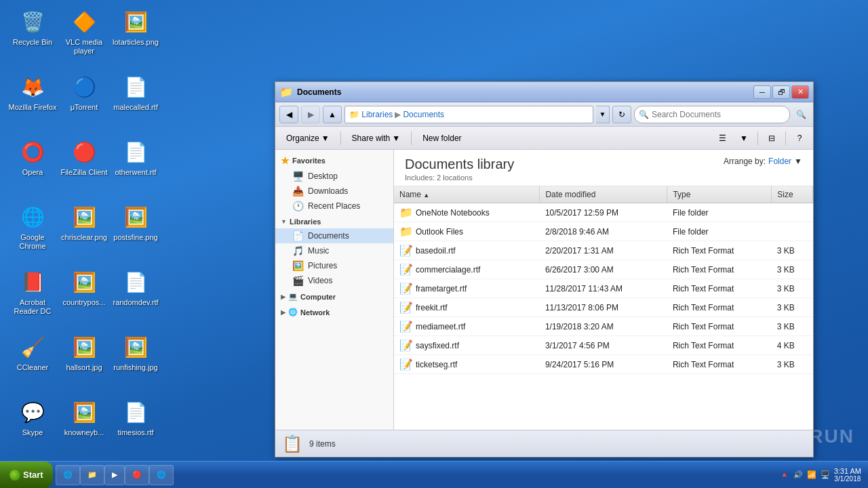 This screenshot has width=868, height=488. Describe the element at coordinates (84, 92) in the screenshot. I see `desktop-icon-utorrent: 🔵 μTorrent` at that location.